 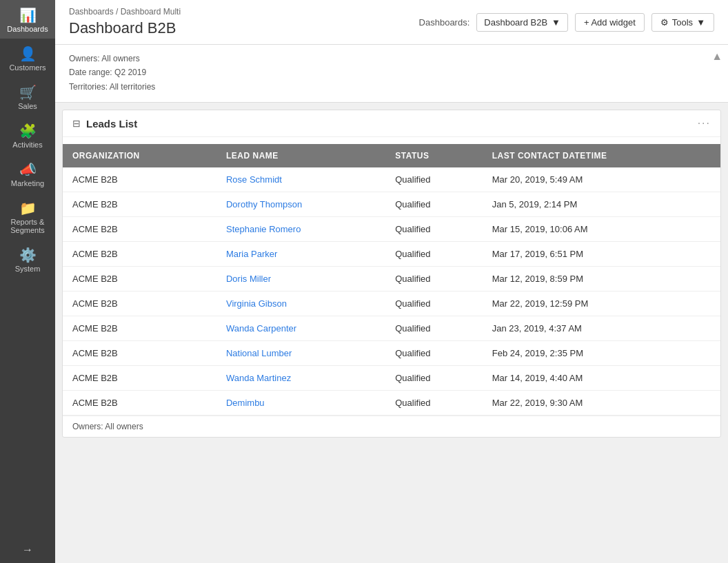 What do you see at coordinates (301, 378) in the screenshot?
I see `cell-lead-name: Wanda Martinez` at bounding box center [301, 378].